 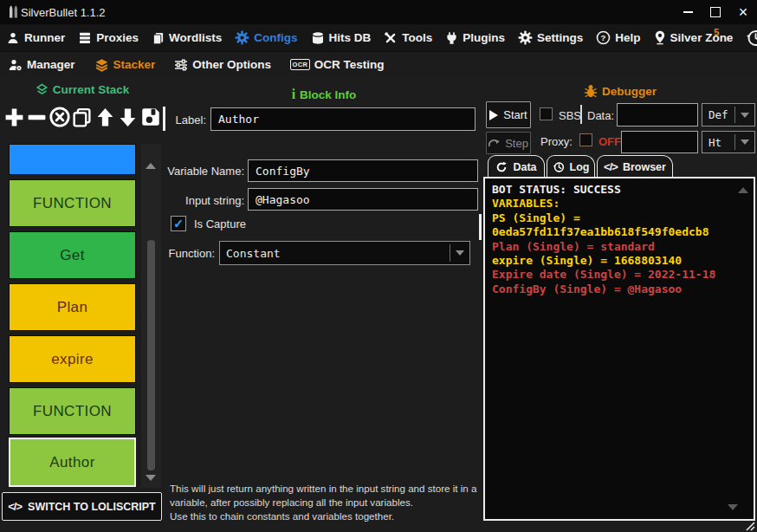 I want to click on menu-item-silver-zone: 5 Silver Zone, so click(x=694, y=38).